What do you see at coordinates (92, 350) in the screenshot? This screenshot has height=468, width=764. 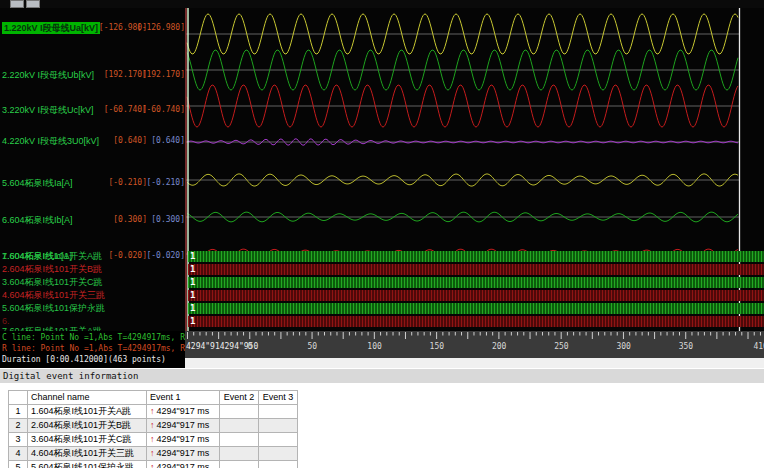 I see `cursor-status-block: C line: Point No =1,Abs T=4294917ms, Rel…` at bounding box center [92, 350].